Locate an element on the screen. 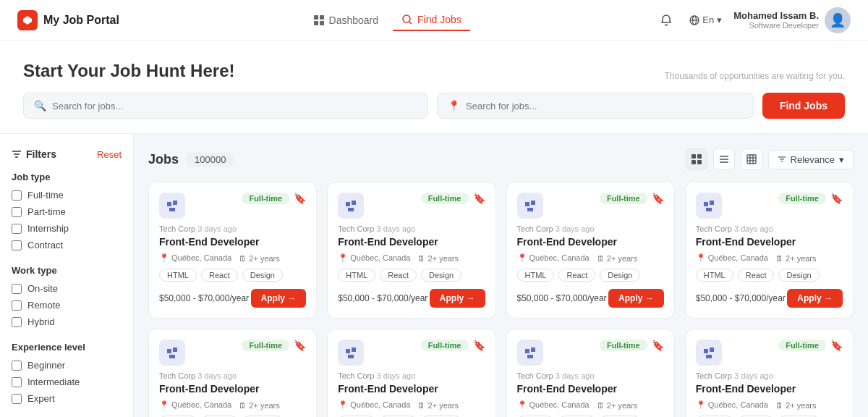 This screenshot has width=868, height=417. table-view-button is located at coordinates (752, 159).